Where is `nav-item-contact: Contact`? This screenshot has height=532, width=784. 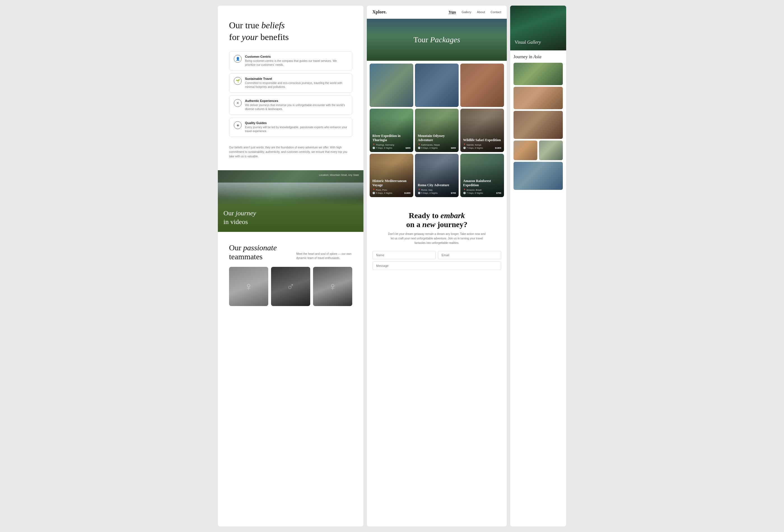
nav-item-contact: Contact is located at coordinates (496, 12).